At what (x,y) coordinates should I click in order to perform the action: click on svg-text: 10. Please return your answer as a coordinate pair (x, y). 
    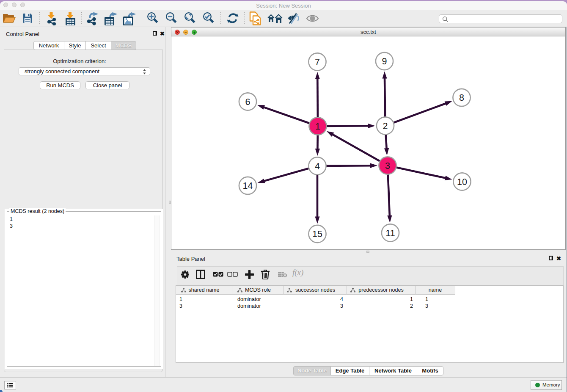
    Looking at the image, I should click on (462, 182).